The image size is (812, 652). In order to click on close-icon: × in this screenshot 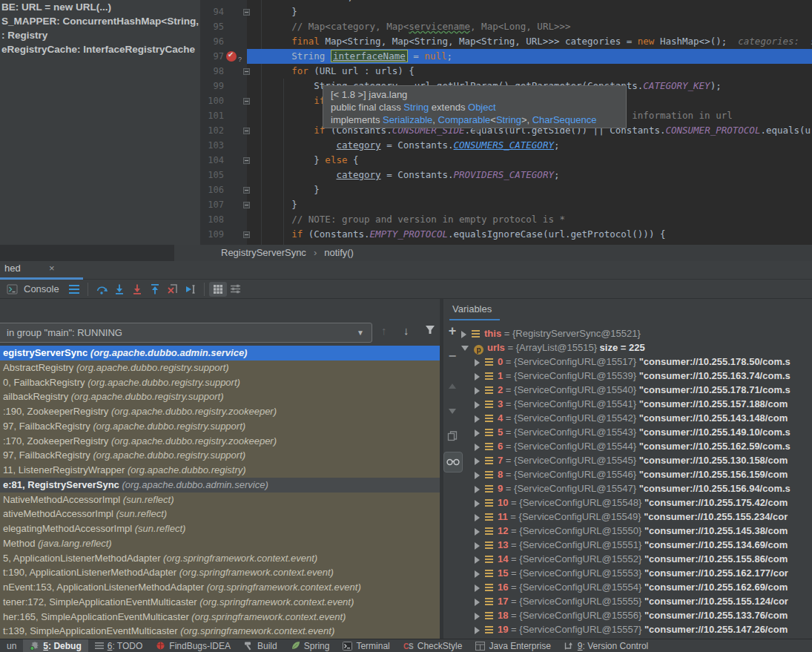, I will do `click(52, 269)`.